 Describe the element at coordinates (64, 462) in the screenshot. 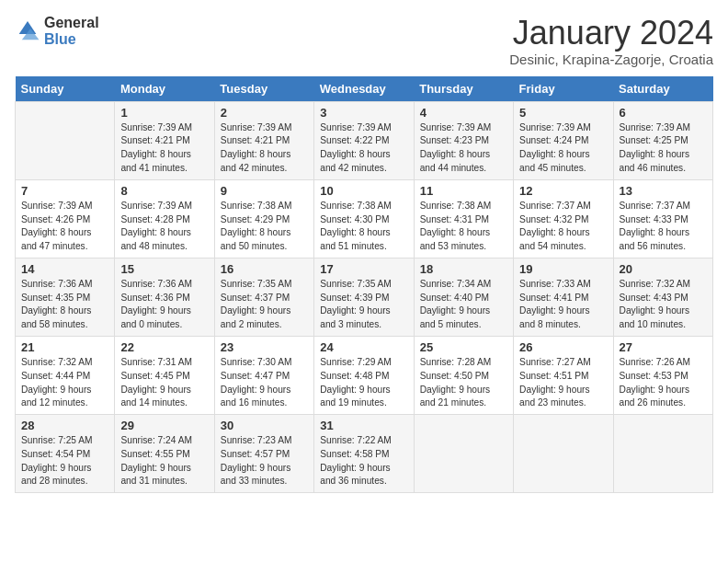

I see `cell-info: Sunrise: 7:25 AMSunset: 4:54 PMDaylight:…` at that location.